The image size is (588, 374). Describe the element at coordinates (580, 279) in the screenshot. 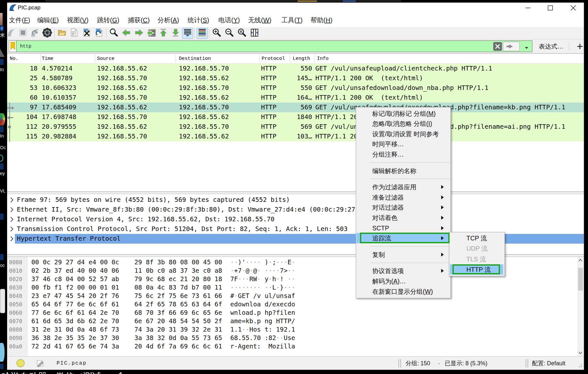

I see `scrollbar-thumb` at that location.